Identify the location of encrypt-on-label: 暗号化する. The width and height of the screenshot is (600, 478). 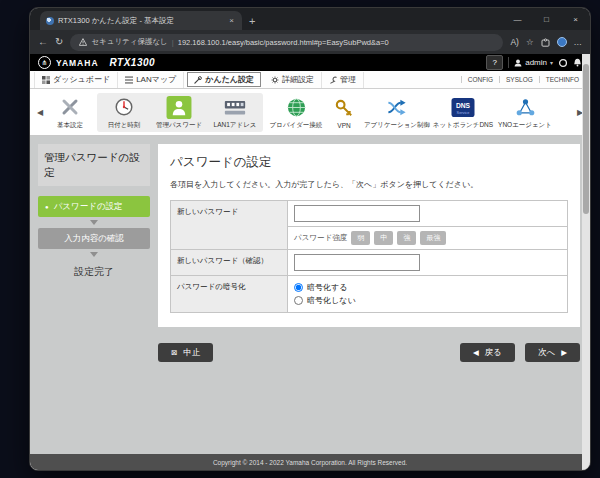
(327, 288).